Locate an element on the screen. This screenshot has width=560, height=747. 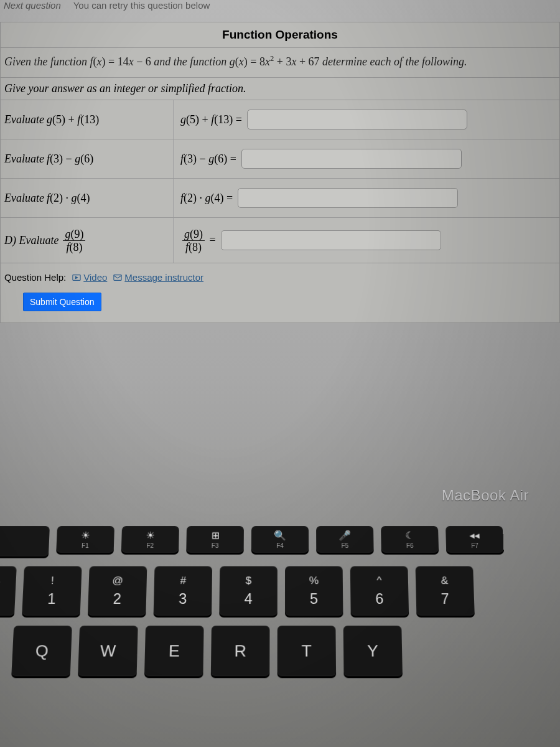
key-6: ^6 is located at coordinates (380, 591).